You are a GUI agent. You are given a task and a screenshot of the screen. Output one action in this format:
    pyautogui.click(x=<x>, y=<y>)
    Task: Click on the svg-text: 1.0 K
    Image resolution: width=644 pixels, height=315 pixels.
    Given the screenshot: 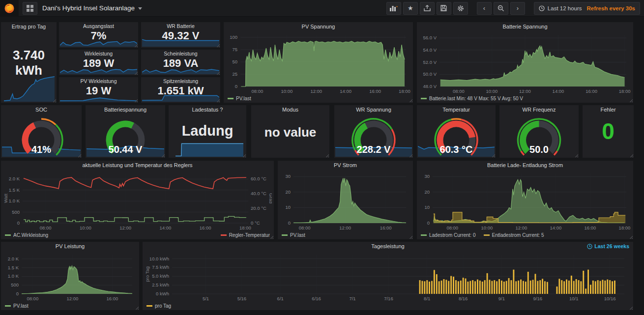 What is the action you would take?
    pyautogui.click(x=15, y=200)
    